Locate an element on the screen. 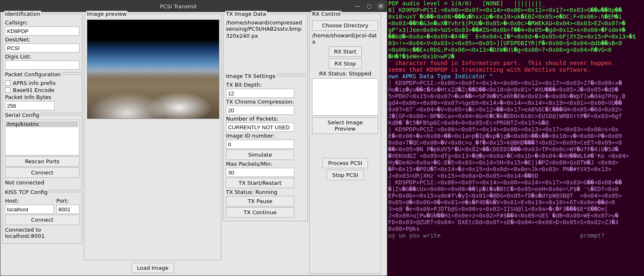 Image resolution: width=644 pixels, height=276 pixels. serial-connect-button: Connect is located at coordinates (42, 172).